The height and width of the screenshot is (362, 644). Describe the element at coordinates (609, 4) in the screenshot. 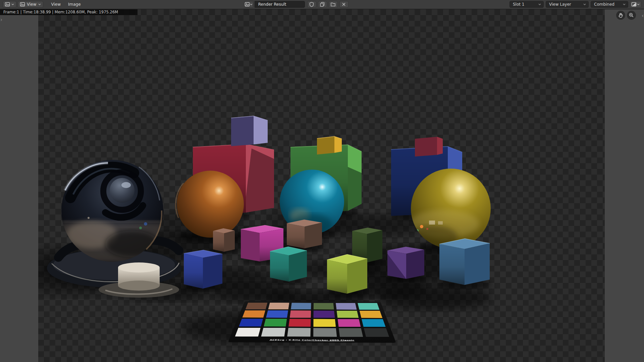

I see `render-pass-select: Combined` at that location.